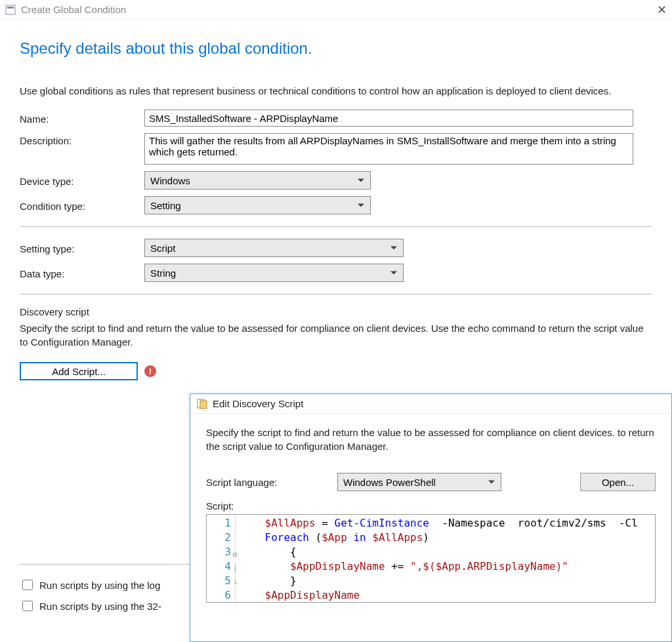  What do you see at coordinates (430, 404) in the screenshot?
I see `nested-titlebar: Edit Discovery Script` at bounding box center [430, 404].